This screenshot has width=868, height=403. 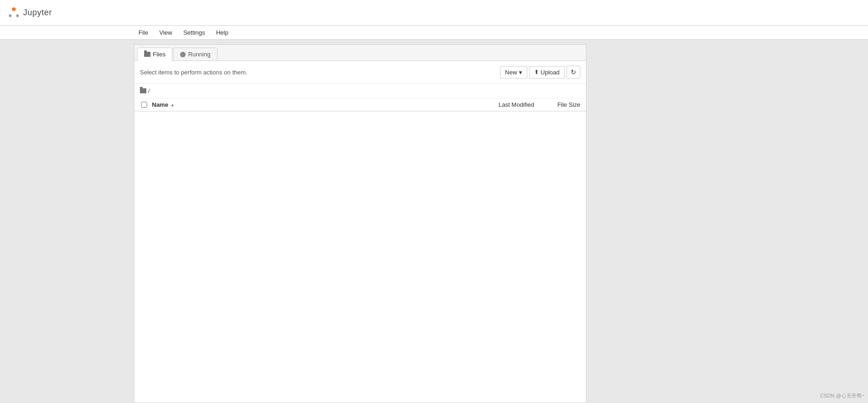 What do you see at coordinates (511, 72) in the screenshot?
I see `new-label: New` at bounding box center [511, 72].